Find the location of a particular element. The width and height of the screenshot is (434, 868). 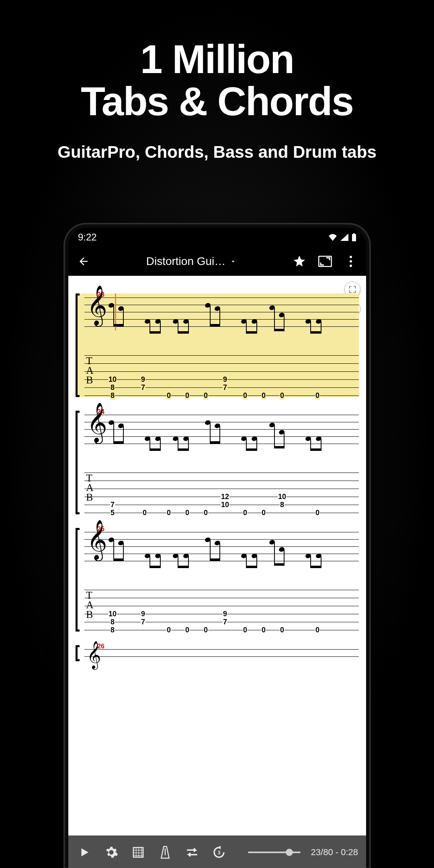

star-icon is located at coordinates (299, 261).